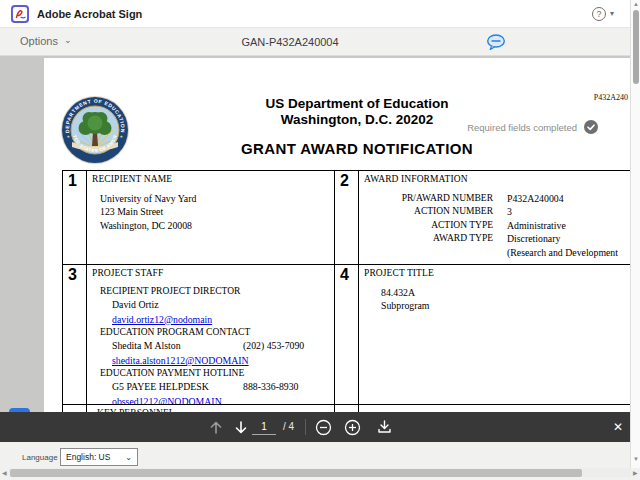 This screenshot has width=640, height=480. Describe the element at coordinates (271, 386) in the screenshot. I see `contact-phone: 888-336-8930` at that location.